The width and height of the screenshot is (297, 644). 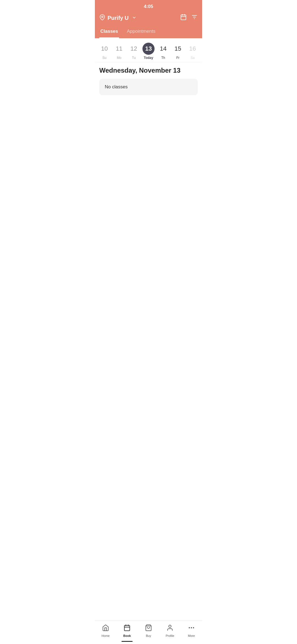 What do you see at coordinates (178, 51) in the screenshot?
I see `day-15: 15 Fr` at bounding box center [178, 51].